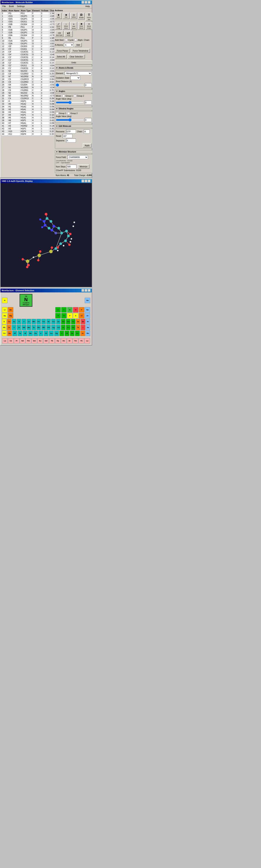 The width and height of the screenshot is (261, 868). What do you see at coordinates (76, 316) in the screenshot?
I see `element-S: S` at bounding box center [76, 316].